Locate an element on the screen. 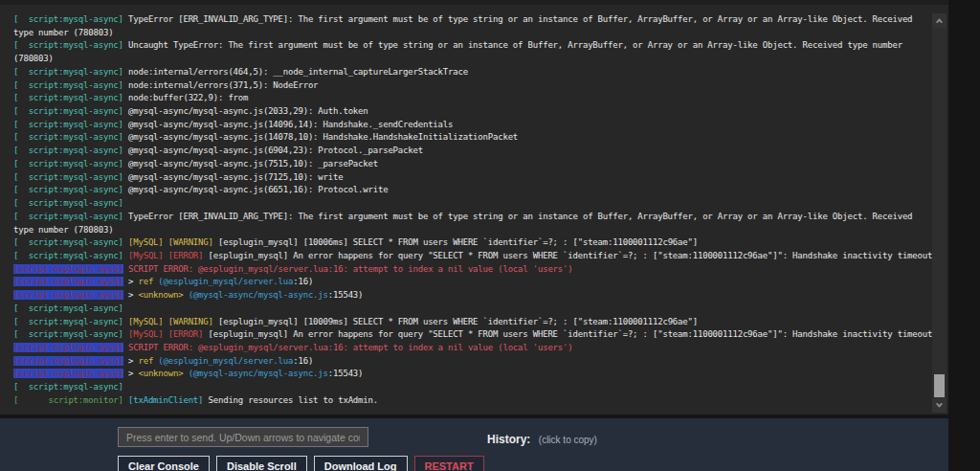  history-label: History: is located at coordinates (509, 439).